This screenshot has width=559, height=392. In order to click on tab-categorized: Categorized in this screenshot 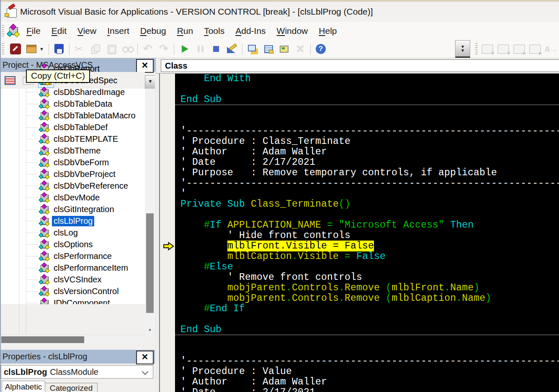, I will do `click(71, 387)`.